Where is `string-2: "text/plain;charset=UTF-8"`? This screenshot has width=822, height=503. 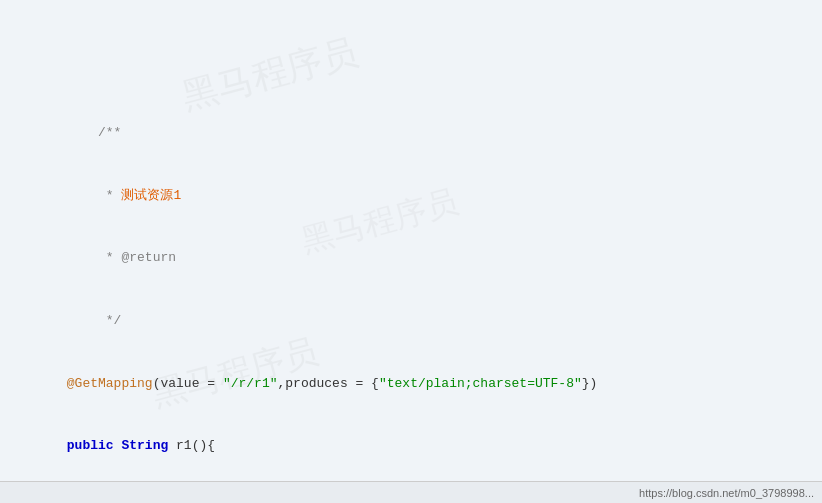 string-2: "text/plain;charset=UTF-8" is located at coordinates (480, 384).